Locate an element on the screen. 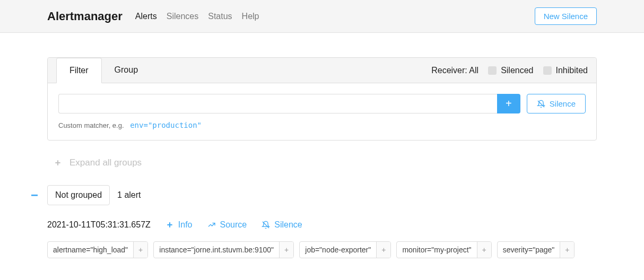  nav-help: Help is located at coordinates (250, 16).